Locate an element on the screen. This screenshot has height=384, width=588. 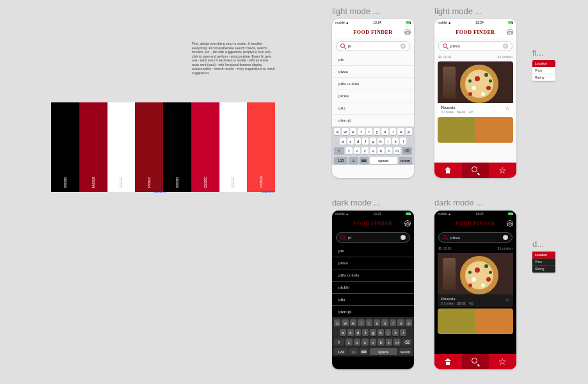
keyboard-key: ⌫ is located at coordinates (407, 342).